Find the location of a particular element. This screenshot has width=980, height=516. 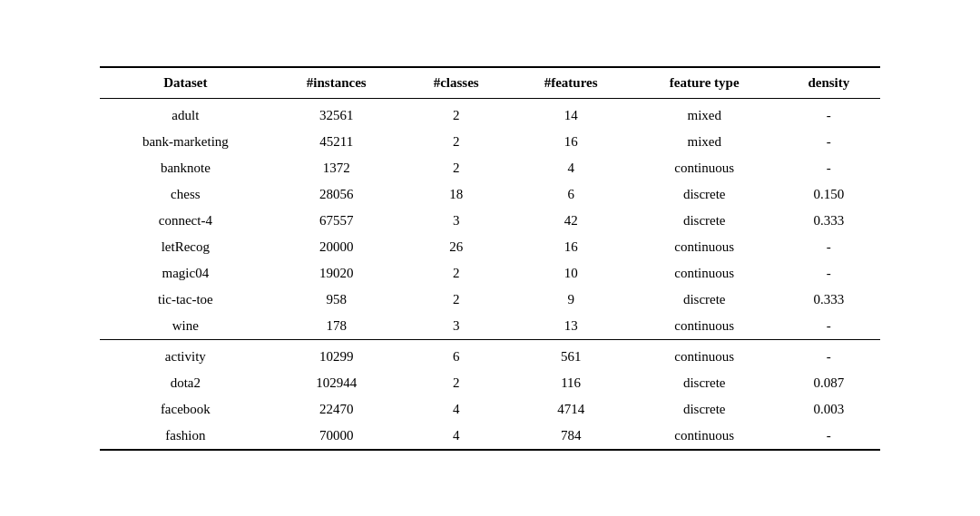

col-header-dataset: Dataset is located at coordinates (185, 83).